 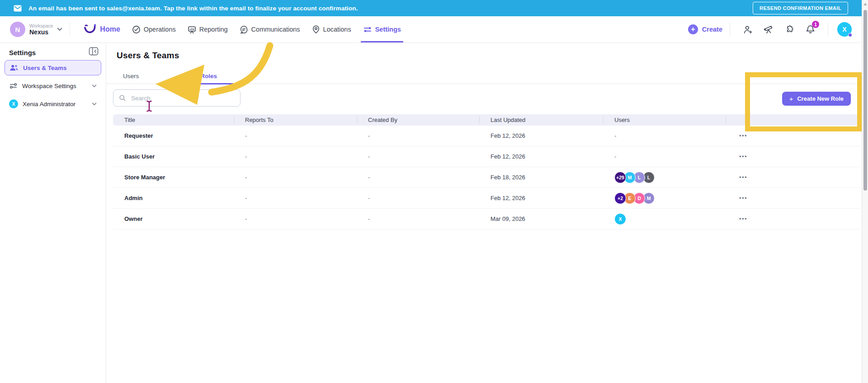 What do you see at coordinates (244, 30) in the screenshot?
I see `communications-bubble-icon` at bounding box center [244, 30].